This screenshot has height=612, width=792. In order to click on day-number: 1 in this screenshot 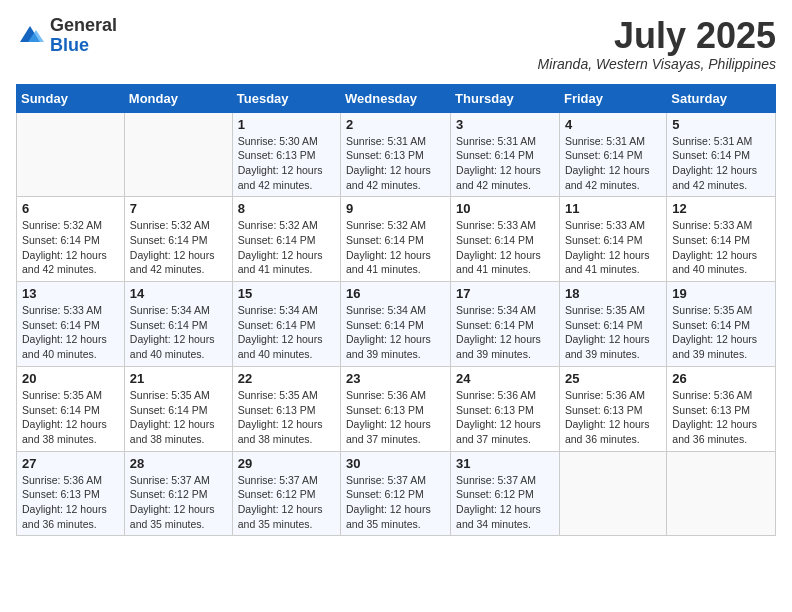, I will do `click(286, 124)`.